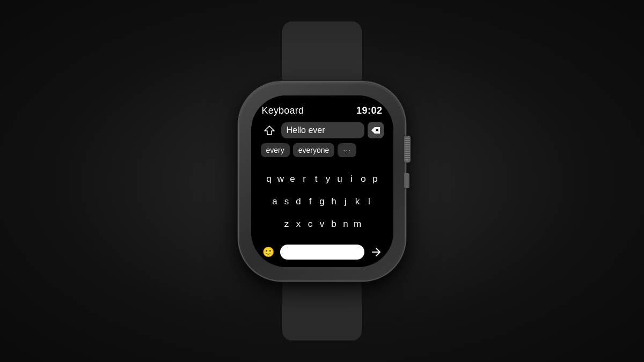 The image size is (644, 362). Describe the element at coordinates (268, 252) in the screenshot. I see `emoji-icon: 🙂` at that location.